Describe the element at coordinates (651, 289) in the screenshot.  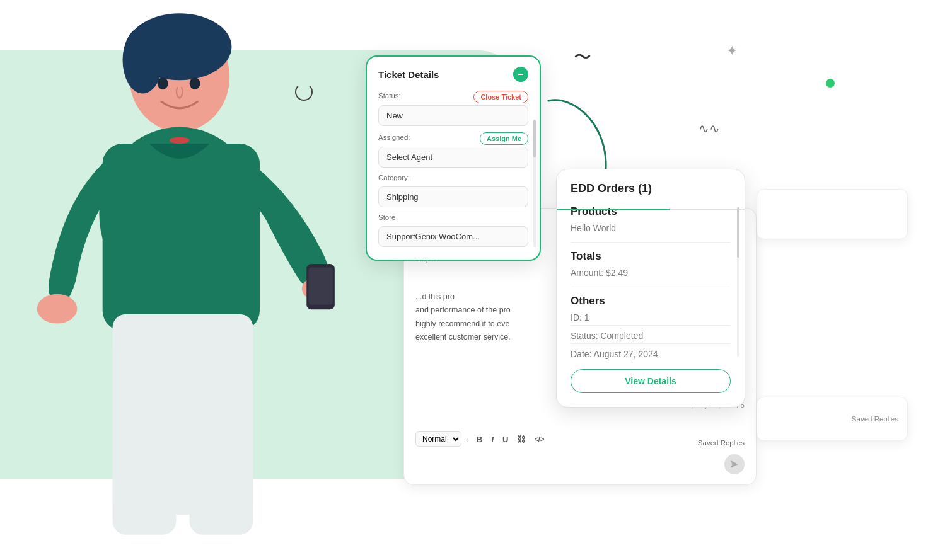
I see `edd-orders-card: EDD Orders (1) Products Hello World Tota…` at that location.